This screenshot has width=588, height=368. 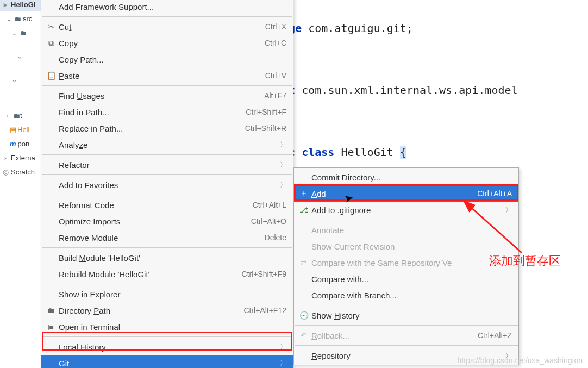 What do you see at coordinates (167, 96) in the screenshot?
I see `menu-find-usages: Find UsagesAlt+F7` at bounding box center [167, 96].